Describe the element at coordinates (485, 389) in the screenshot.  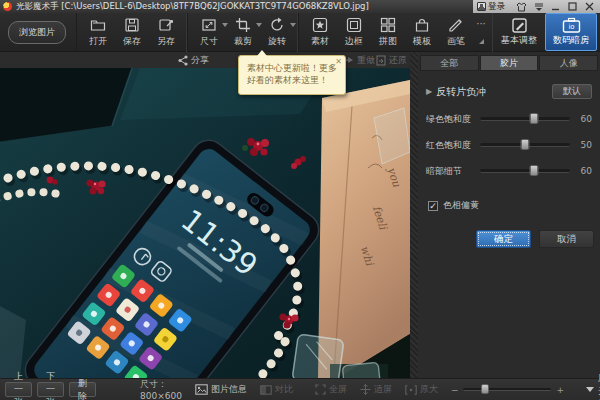
I see `zoom-slider-thumb` at that location.